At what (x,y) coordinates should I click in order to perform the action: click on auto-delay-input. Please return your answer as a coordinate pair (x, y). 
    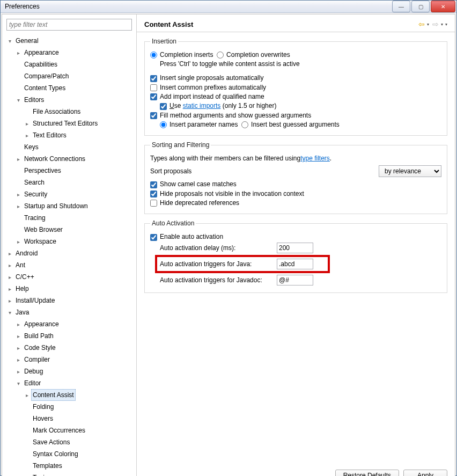
    Looking at the image, I should click on (295, 248).